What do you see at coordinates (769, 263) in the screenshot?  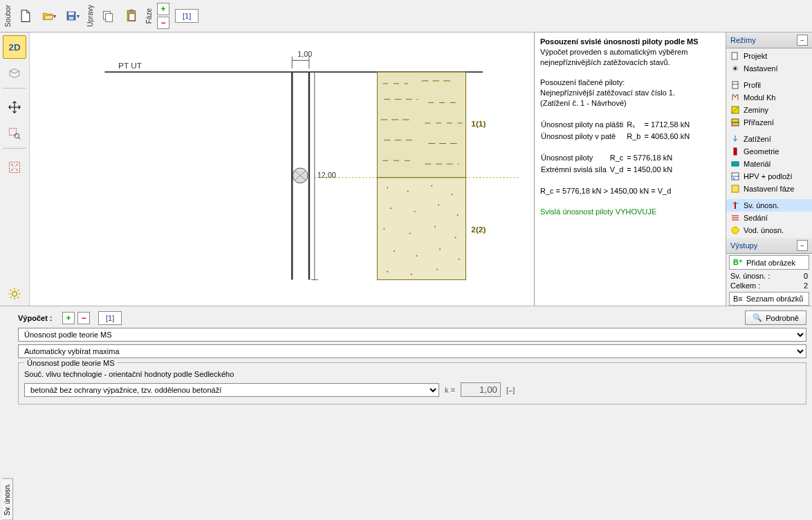 I see `add-image-button: B⁺Přidat obrázek` at bounding box center [769, 263].